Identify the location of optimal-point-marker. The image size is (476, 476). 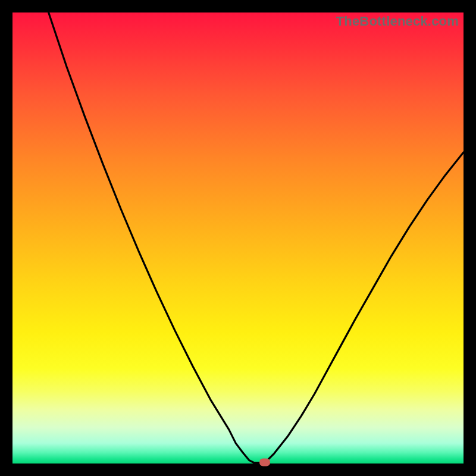
(265, 463).